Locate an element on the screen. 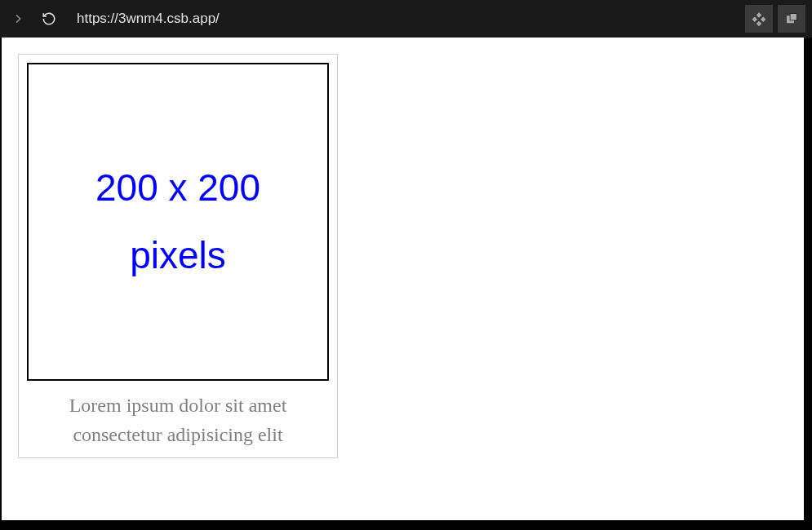 This screenshot has height=530, width=812. image-caption: Lorem ipsum dolor sit amet consectetur a… is located at coordinates (178, 420).